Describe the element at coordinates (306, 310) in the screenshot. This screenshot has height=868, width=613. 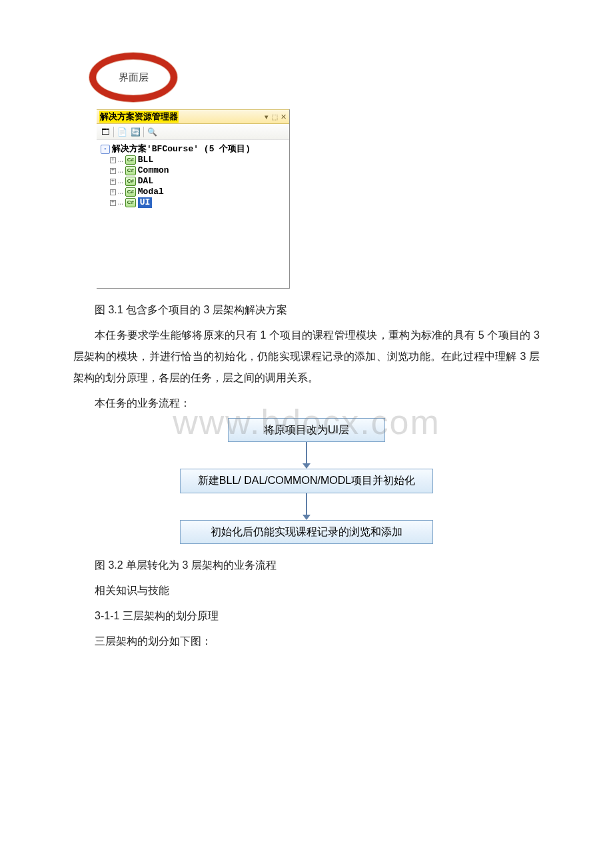
I see `figure-caption-3-1: 图 3.1 包含多个项目的 3 层架构解决方案` at that location.